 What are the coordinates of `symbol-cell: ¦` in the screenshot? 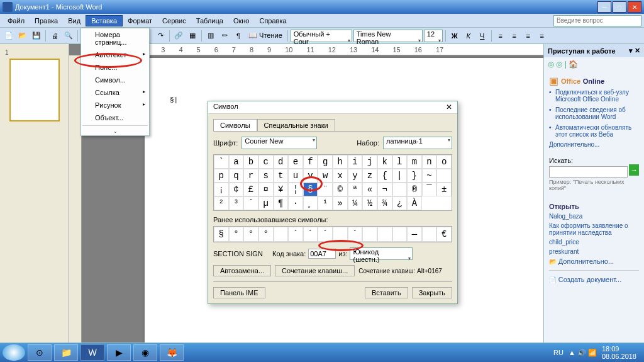 It's located at (296, 189).